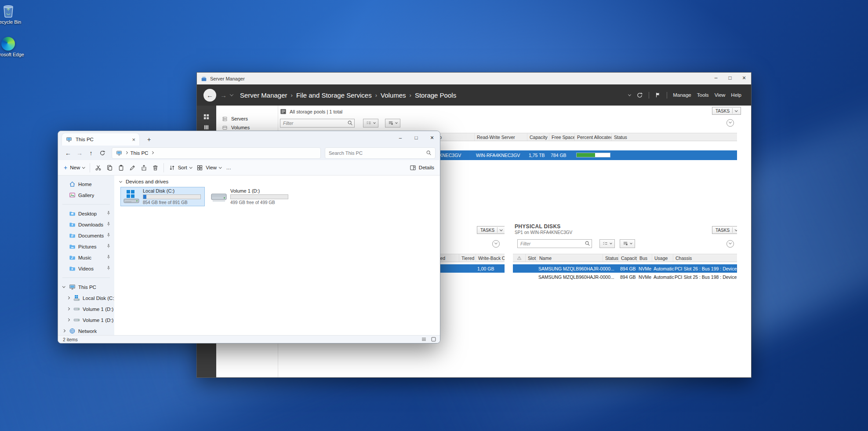  Describe the element at coordinates (593, 137) in the screenshot. I see `column-percent-allocated: Percent Allocated` at that location.